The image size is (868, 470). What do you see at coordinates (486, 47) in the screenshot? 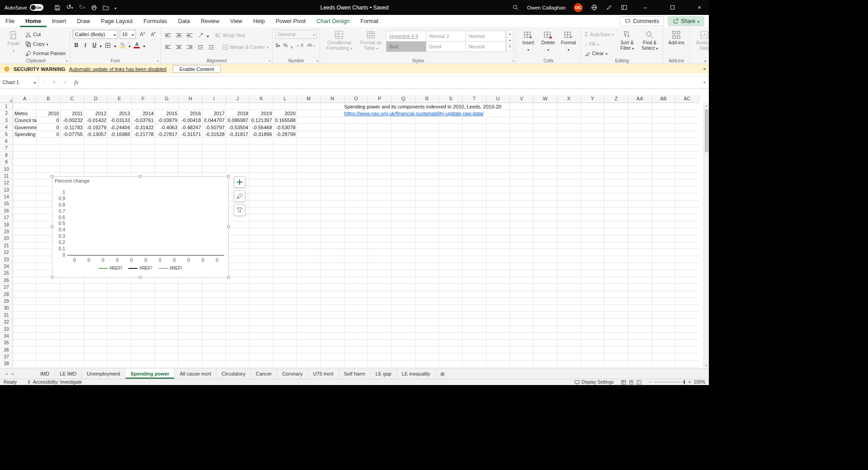
I see `cell-style: Neutral` at bounding box center [486, 47].